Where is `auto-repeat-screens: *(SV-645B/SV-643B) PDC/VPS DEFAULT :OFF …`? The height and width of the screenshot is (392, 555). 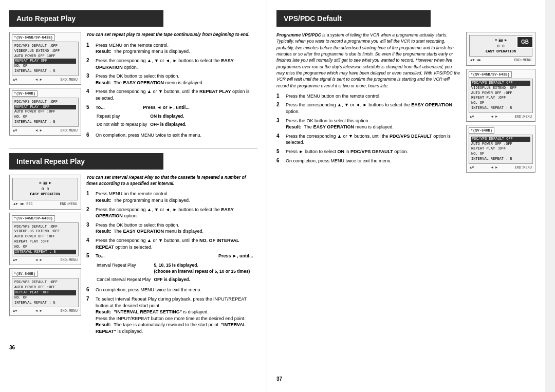
auto-repeat-screens: *(SV-645B/SV-643B) PDC/VPS DEFAULT :OFF … is located at coordinates (45, 86).